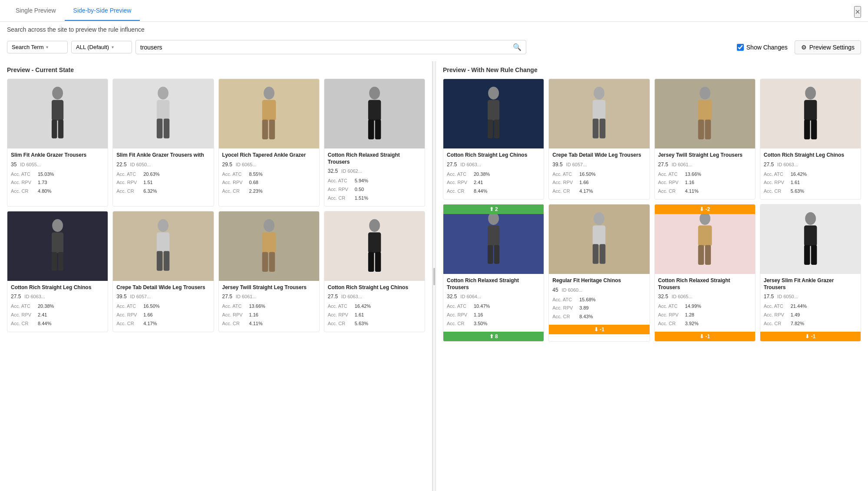  I want to click on search-term-dropdown: Search Term ▾, so click(37, 47).